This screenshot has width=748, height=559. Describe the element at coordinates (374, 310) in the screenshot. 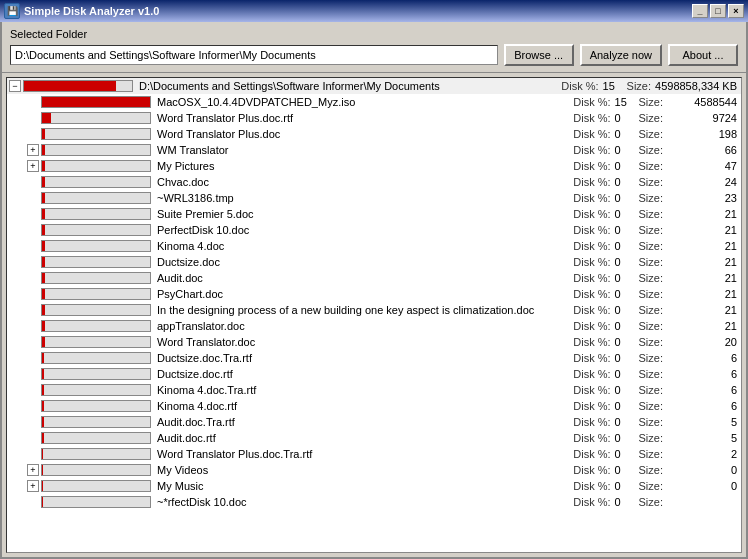

I see `tree-item: In the designing process of a new buildi…` at that location.